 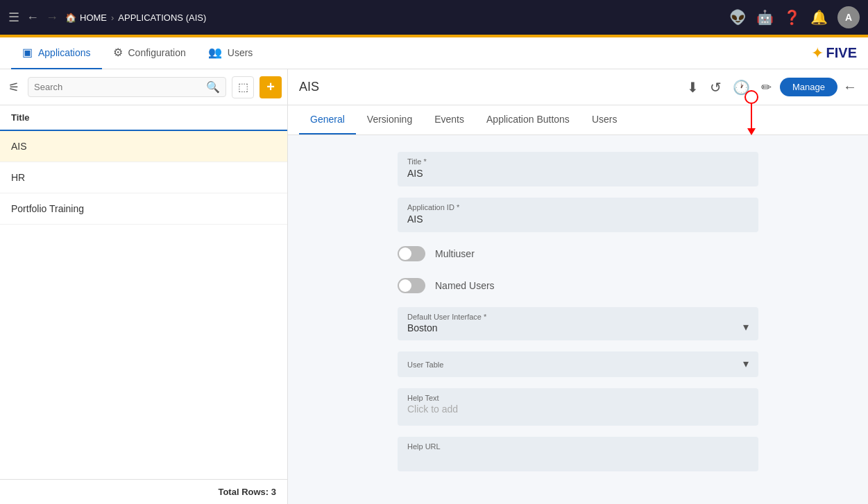 I want to click on app-id-field: Application ID *, so click(x=578, y=215).